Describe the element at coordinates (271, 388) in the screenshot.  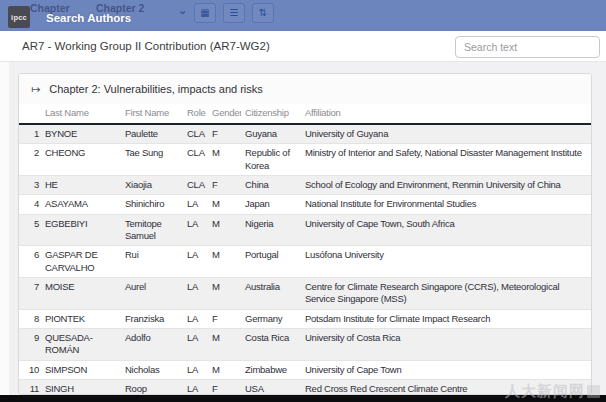
I see `cell-citizenship: USA` at that location.